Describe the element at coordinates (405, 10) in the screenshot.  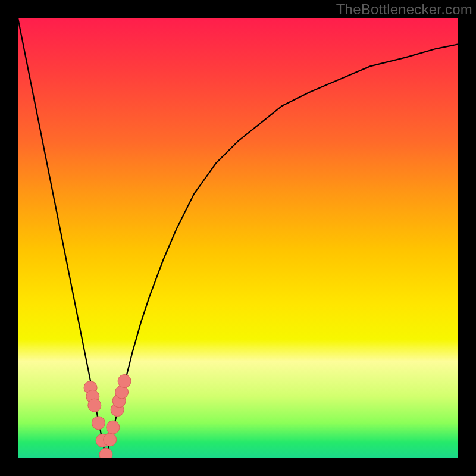
I see `watermark-text: TheBottlenecker.com` at that location.